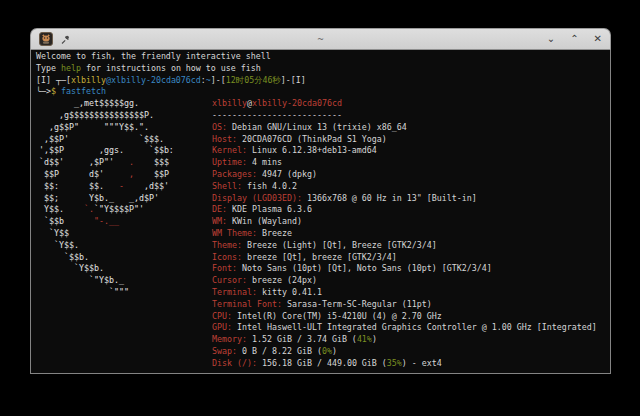 The width and height of the screenshot is (640, 416). What do you see at coordinates (323, 92) in the screenshot?
I see `terminal-line: ╰─>$ fastfetch` at bounding box center [323, 92].